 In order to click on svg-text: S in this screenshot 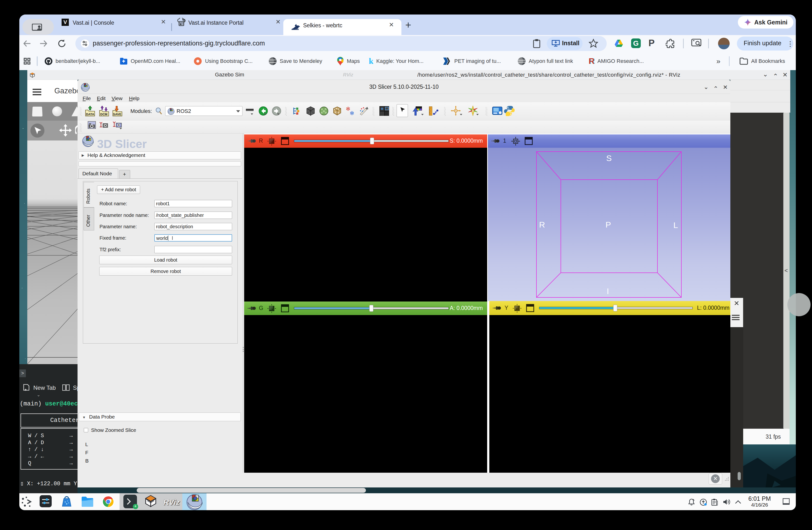, I will do `click(609, 158)`.